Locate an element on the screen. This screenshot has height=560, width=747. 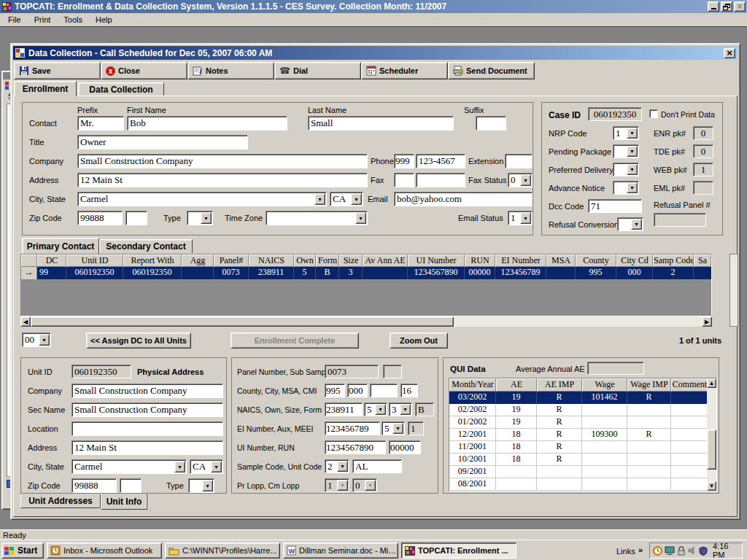
ua-address-input is located at coordinates (147, 448).